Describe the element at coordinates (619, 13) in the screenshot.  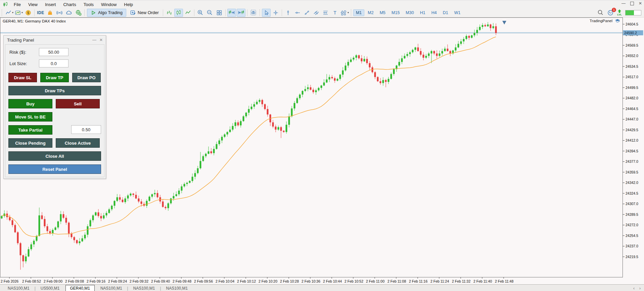
I see `level-icon: LVL` at that location.